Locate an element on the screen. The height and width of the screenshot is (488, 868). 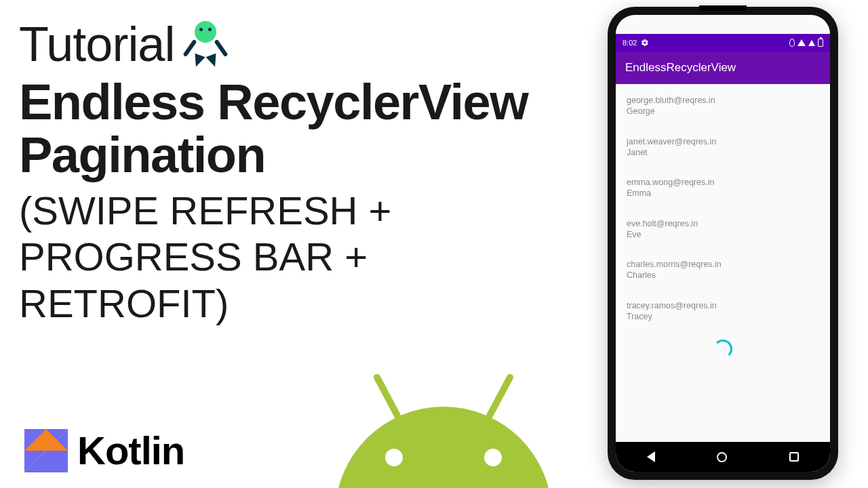
nav-bar is located at coordinates (723, 457).